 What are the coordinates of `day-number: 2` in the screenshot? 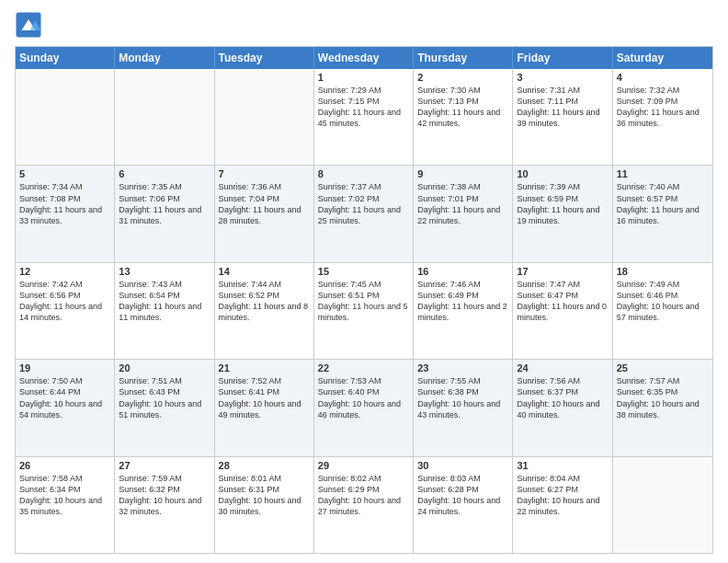 It's located at (463, 77).